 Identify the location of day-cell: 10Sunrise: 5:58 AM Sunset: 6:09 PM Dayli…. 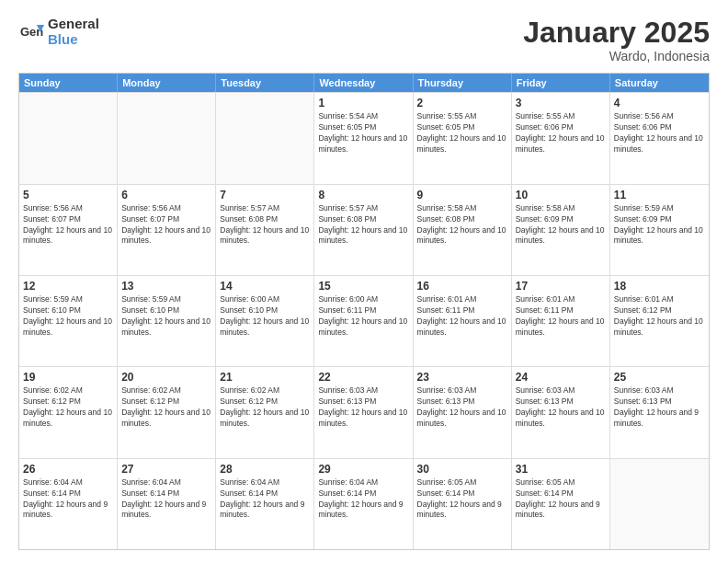
(561, 230).